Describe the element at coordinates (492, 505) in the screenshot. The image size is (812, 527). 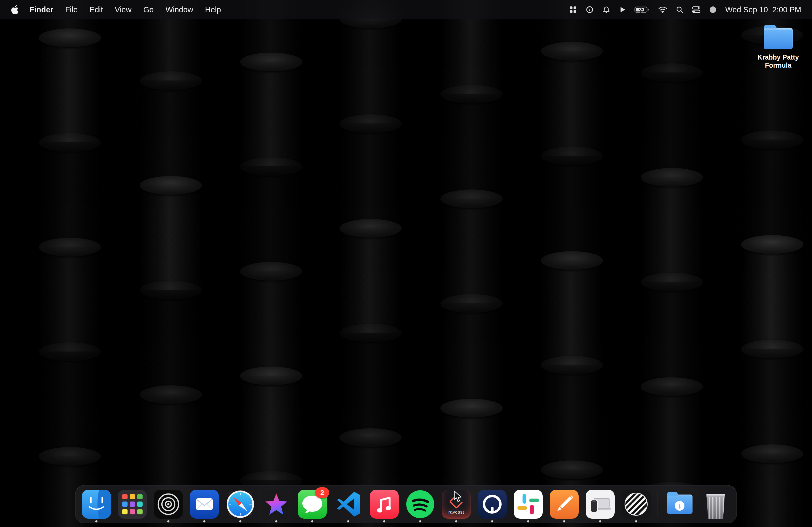
I see `dock-item-1password` at that location.